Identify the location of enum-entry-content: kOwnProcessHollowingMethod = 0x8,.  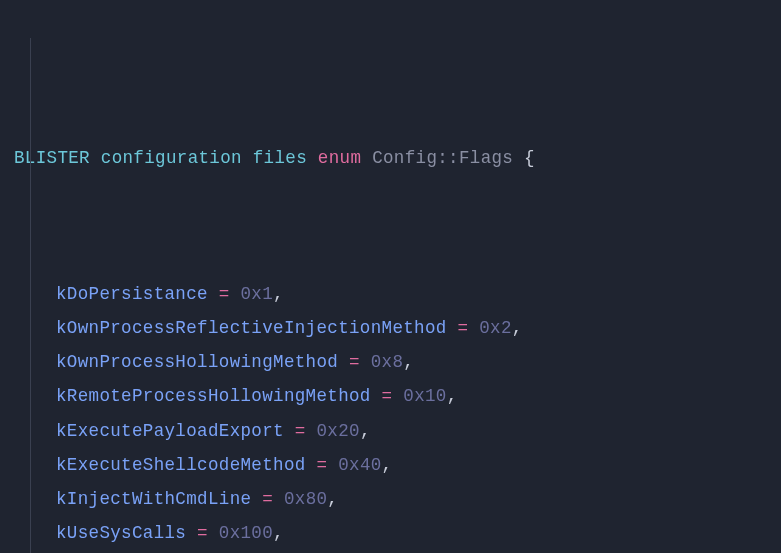
(214, 362).